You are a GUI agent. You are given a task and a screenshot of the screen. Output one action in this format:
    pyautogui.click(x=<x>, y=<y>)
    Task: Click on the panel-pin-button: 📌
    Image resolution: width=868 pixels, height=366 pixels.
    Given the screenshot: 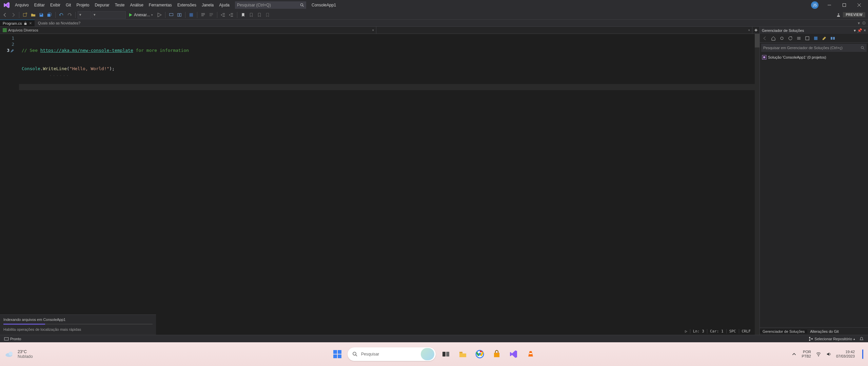 What is the action you would take?
    pyautogui.click(x=860, y=30)
    